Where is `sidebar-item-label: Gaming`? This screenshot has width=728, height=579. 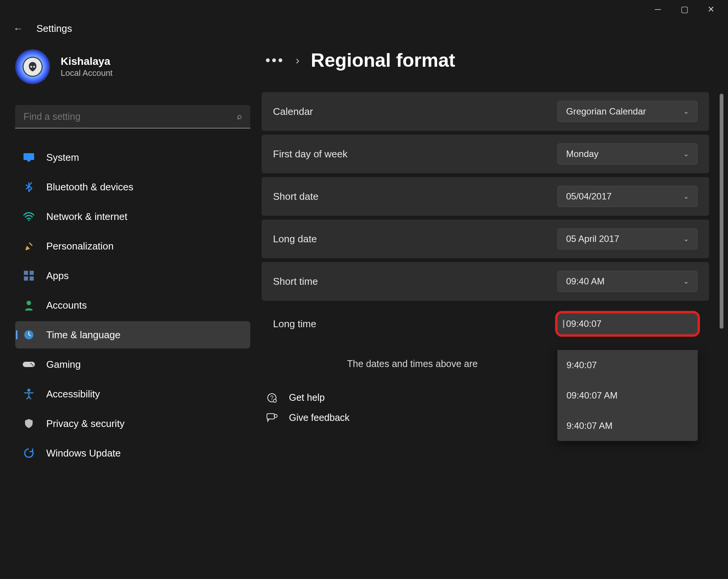
sidebar-item-label: Gaming is located at coordinates (64, 365).